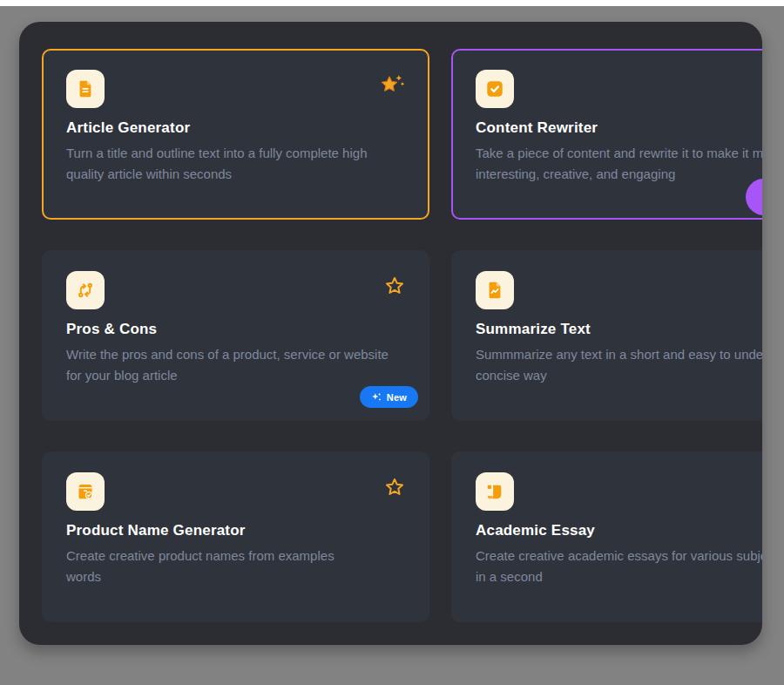 The height and width of the screenshot is (685, 784). Describe the element at coordinates (495, 290) in the screenshot. I see `document-chart-icon` at that location.